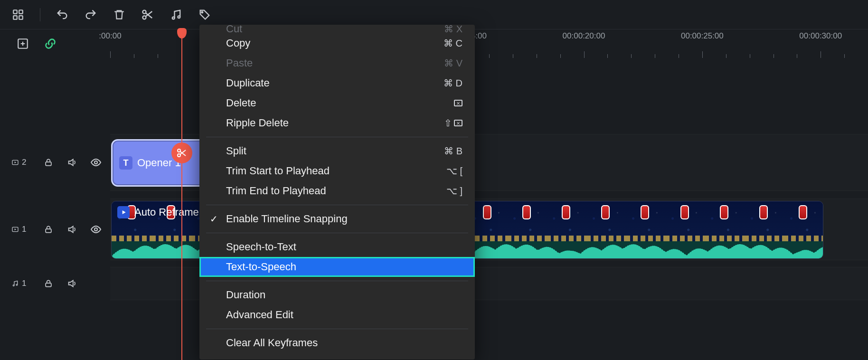  I want to click on playhead, so click(182, 195).